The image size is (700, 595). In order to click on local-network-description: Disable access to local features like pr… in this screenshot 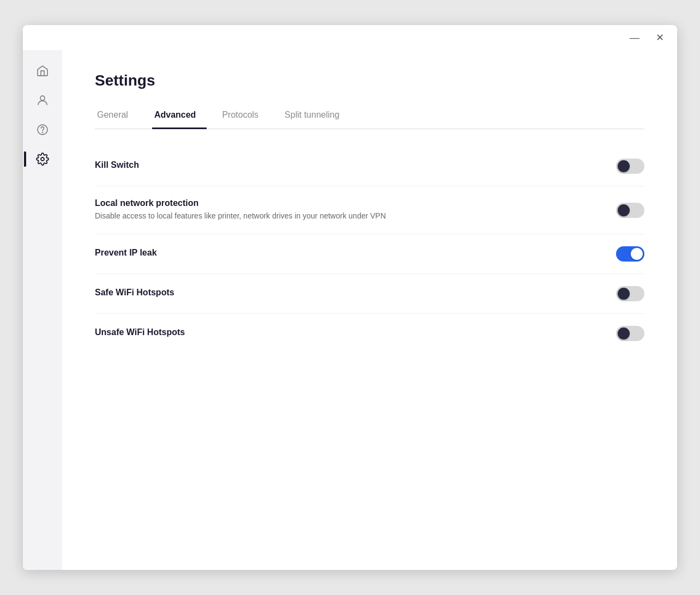, I will do `click(242, 216)`.